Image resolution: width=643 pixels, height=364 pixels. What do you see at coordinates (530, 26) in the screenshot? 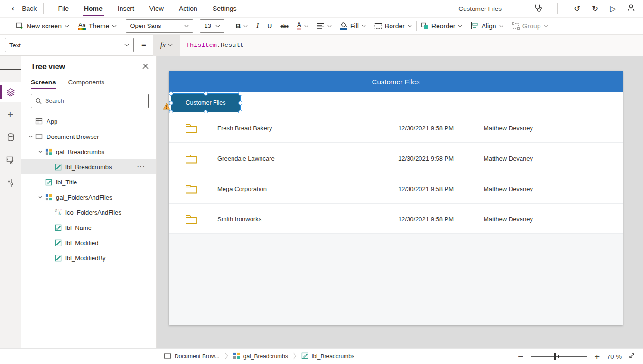
I see `group-button: Group` at bounding box center [530, 26].